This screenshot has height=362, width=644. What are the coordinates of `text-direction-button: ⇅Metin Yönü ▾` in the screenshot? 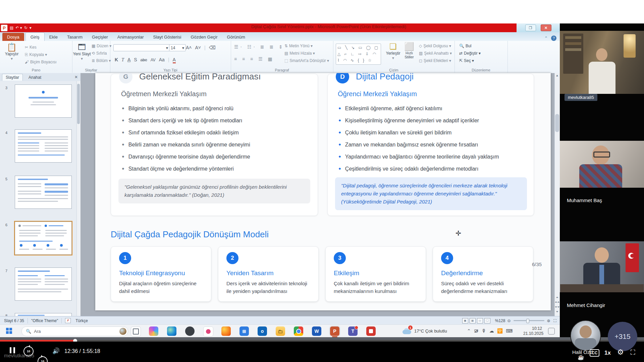 It's located at (299, 46).